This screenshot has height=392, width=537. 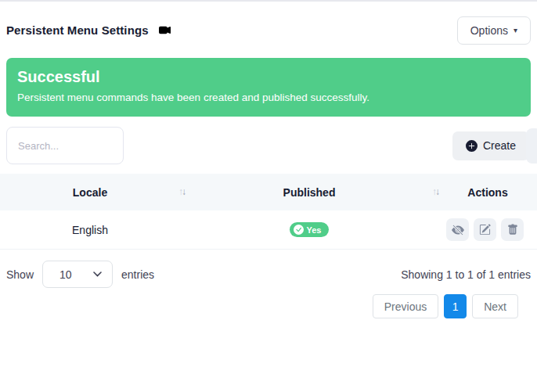 I want to click on options-button: Options ▾, so click(x=494, y=31).